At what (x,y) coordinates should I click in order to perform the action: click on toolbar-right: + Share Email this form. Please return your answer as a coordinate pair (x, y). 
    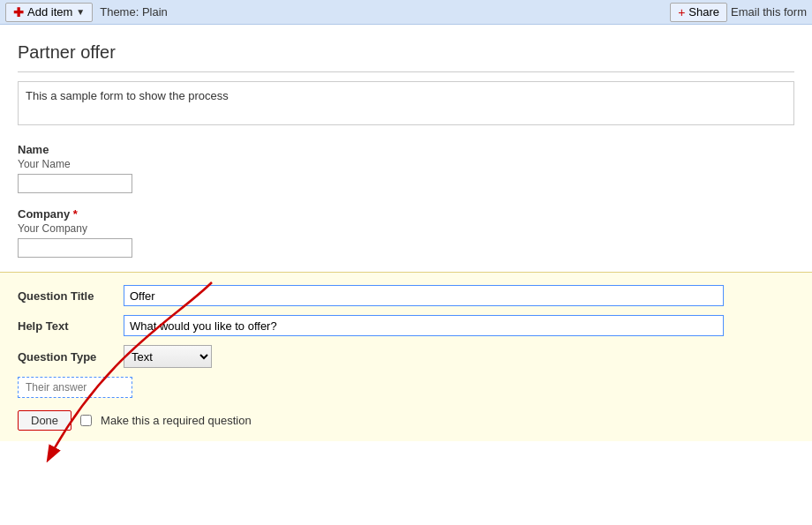
    Looking at the image, I should click on (738, 12).